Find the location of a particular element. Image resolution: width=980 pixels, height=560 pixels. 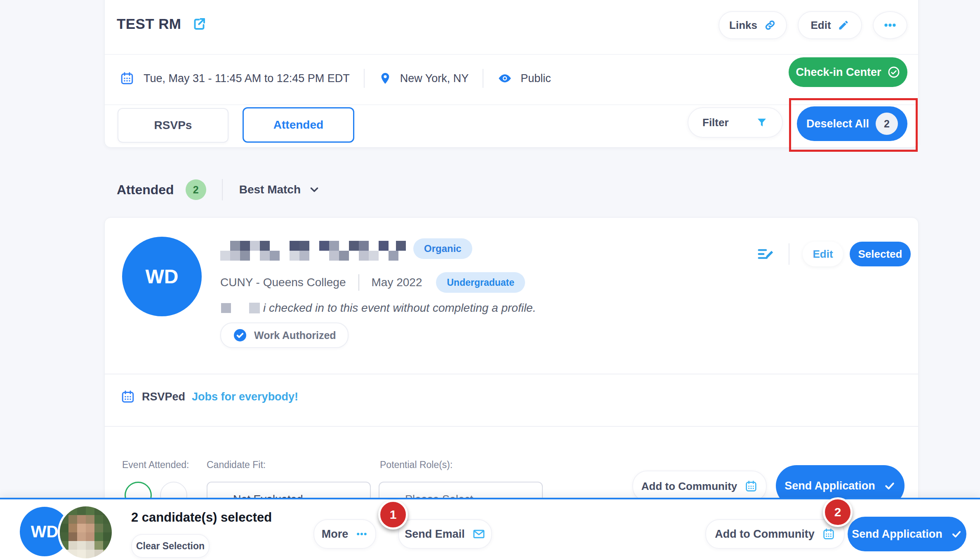

event-visibility: Public is located at coordinates (536, 78).